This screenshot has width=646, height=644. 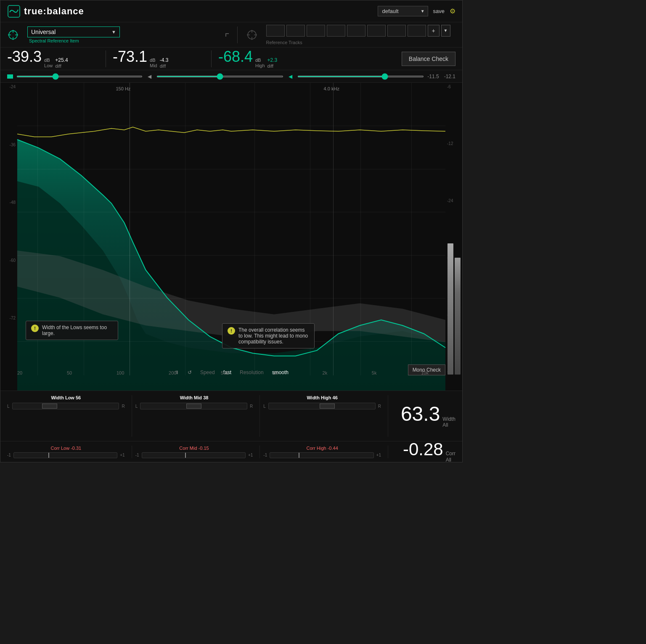 I want to click on slider-arrow-2: ◀, so click(x=290, y=77).